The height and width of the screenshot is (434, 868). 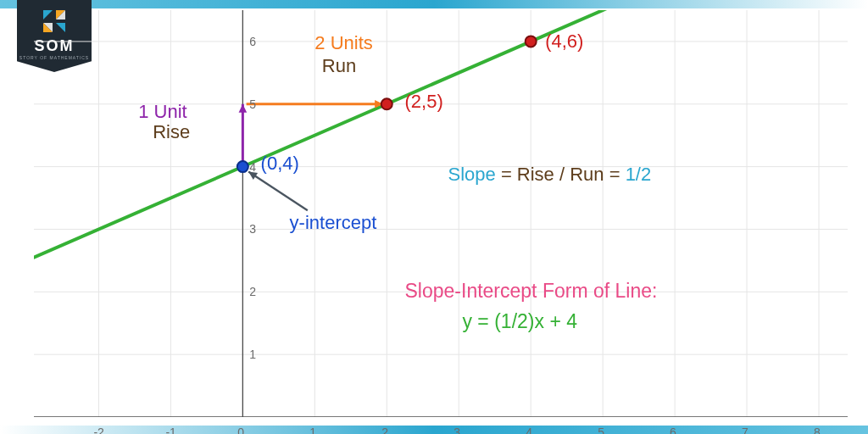 I want to click on x-tick: -1, so click(x=170, y=430).